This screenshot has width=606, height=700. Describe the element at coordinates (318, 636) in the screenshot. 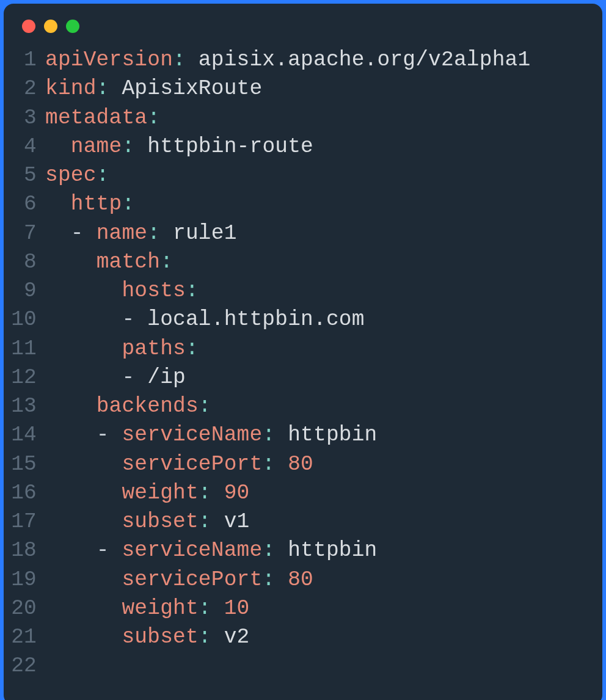

I see `code-content: subset: v2` at that location.